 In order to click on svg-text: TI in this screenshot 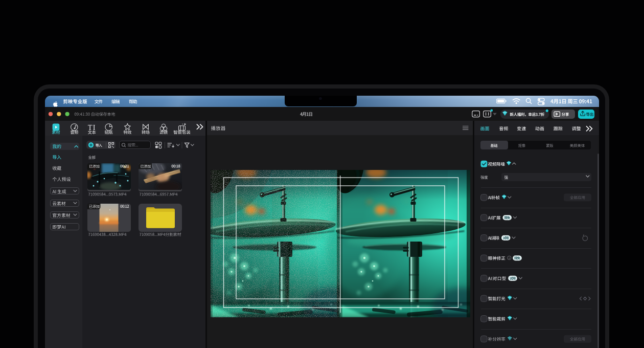, I will do `click(92, 127)`.